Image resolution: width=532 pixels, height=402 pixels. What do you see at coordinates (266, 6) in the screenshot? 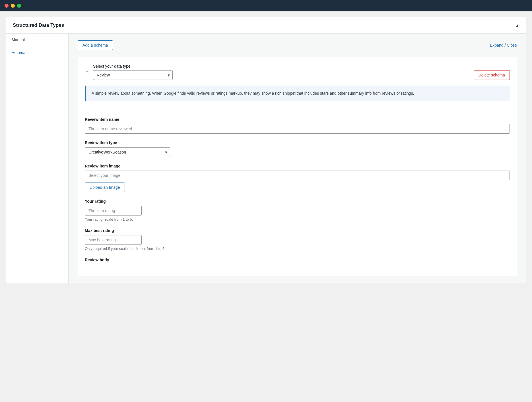
I see `title-bar` at bounding box center [266, 6].